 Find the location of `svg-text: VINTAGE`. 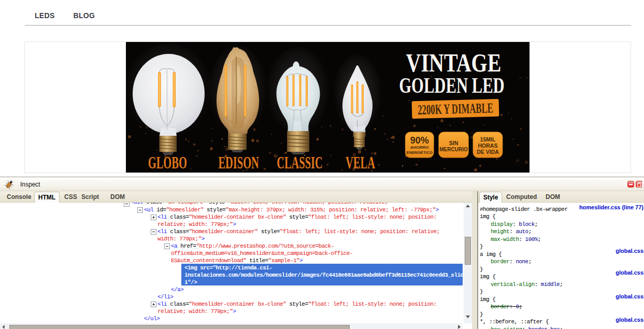

svg-text: VINTAGE is located at coordinates (454, 62).